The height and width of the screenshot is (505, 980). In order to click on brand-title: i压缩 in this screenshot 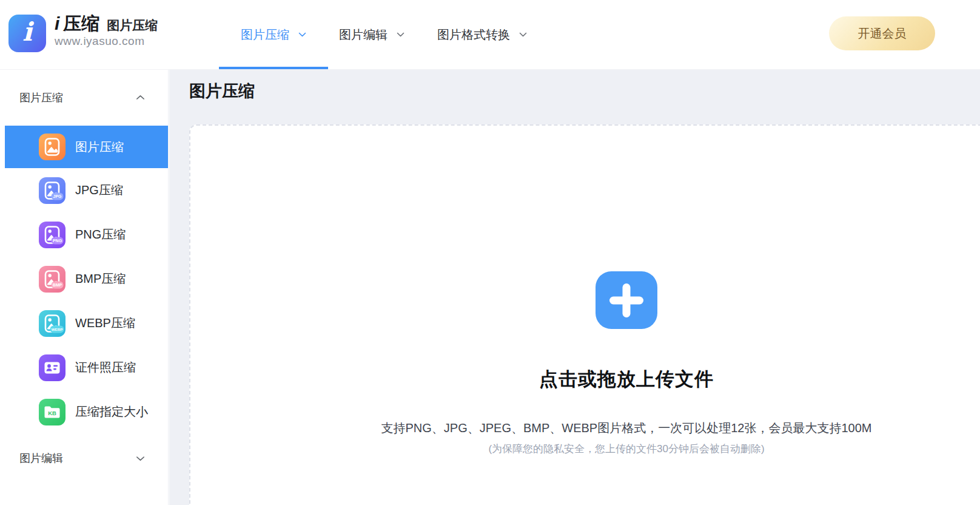, I will do `click(77, 24)`.